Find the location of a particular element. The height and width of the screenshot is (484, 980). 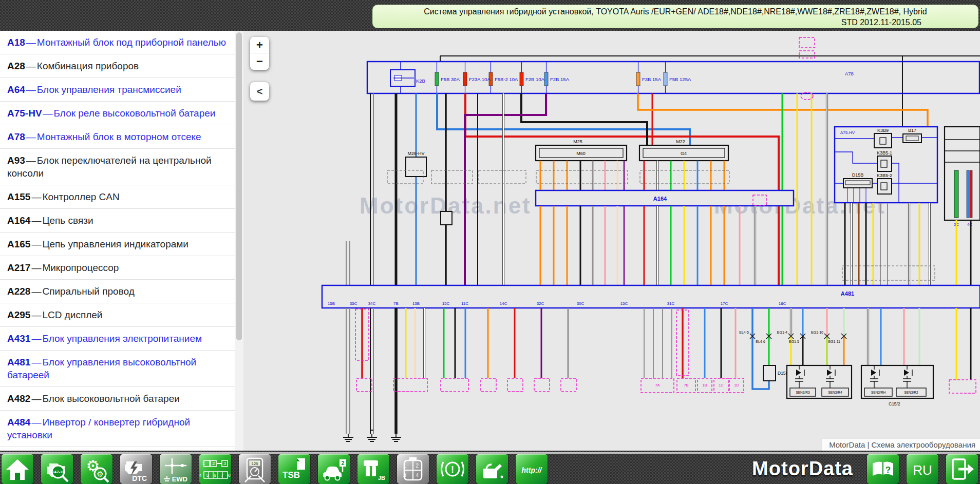

plug-label: 1B is located at coordinates (705, 385).